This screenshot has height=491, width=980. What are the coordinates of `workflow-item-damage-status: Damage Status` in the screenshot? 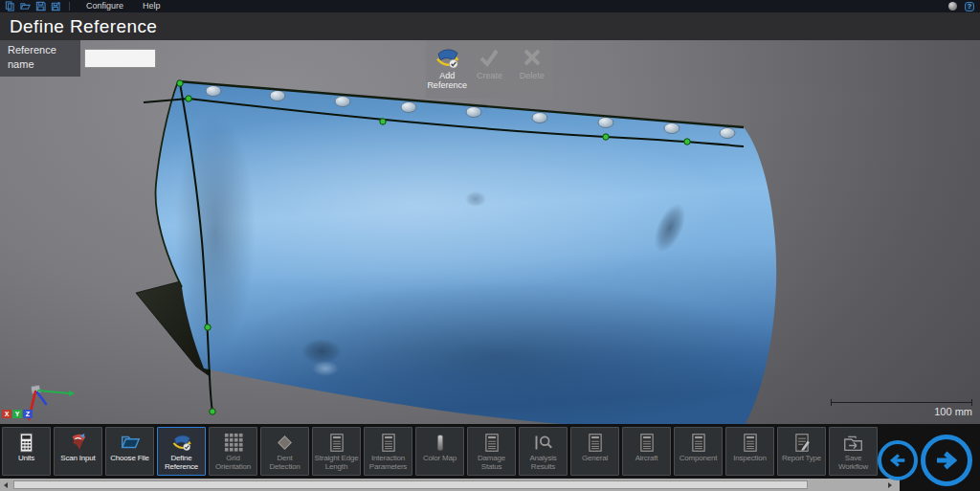 It's located at (492, 452).